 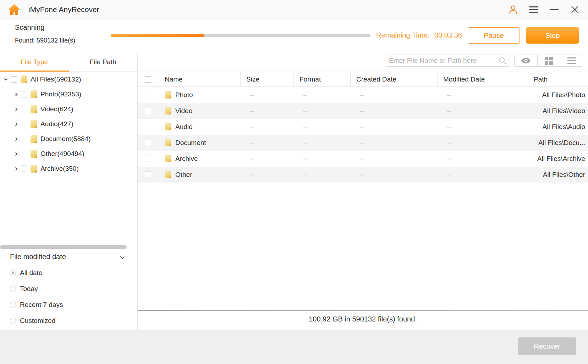 I want to click on table-row: Video -- -- -- -- All Files\Video, so click(x=363, y=111).